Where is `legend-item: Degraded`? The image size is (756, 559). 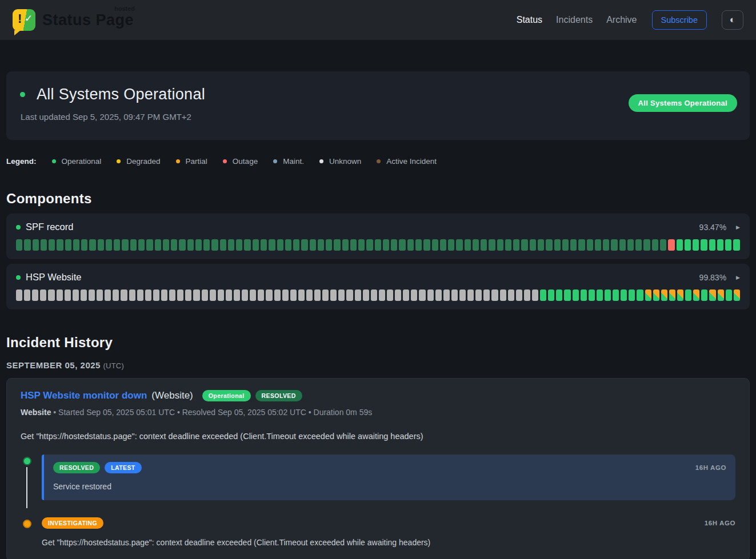
legend-item: Degraded is located at coordinates (138, 161).